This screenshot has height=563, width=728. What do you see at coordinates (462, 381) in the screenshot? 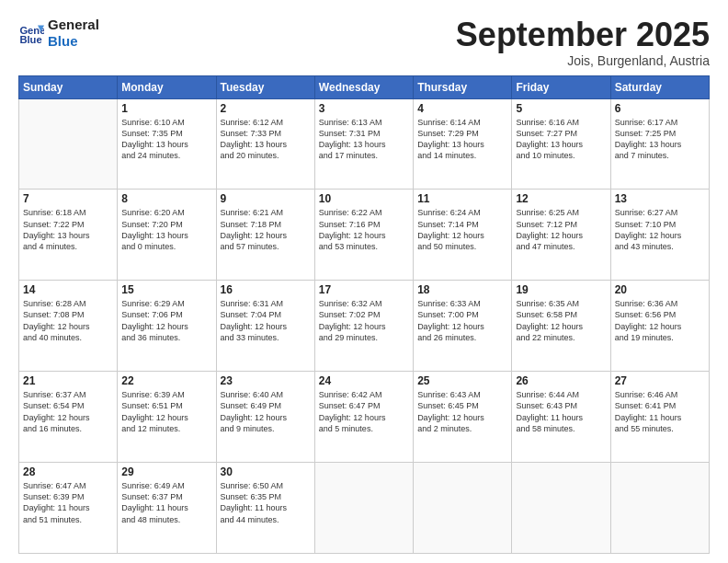
I see `day-number: 25` at bounding box center [462, 381].